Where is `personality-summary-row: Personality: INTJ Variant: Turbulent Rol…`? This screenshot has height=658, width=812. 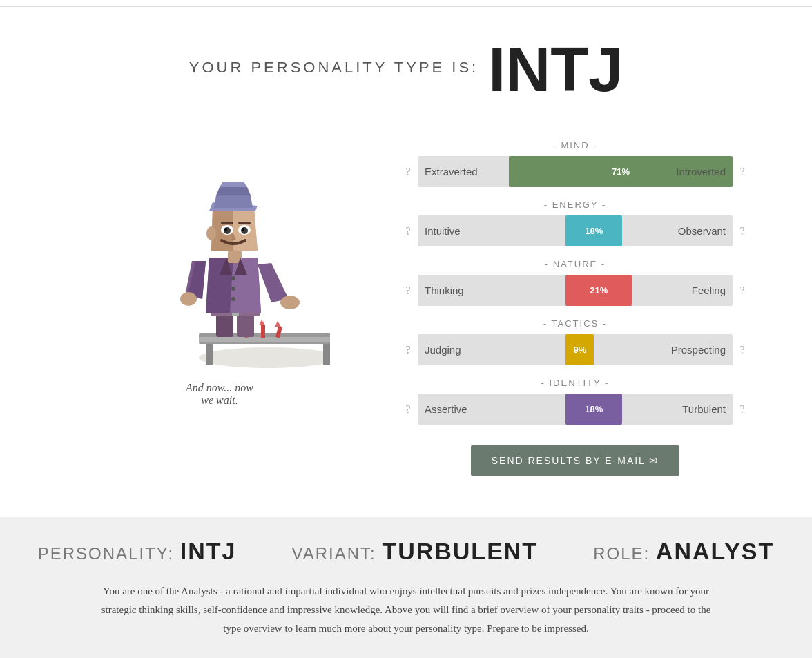
personality-summary-row: Personality: INTJ Variant: Turbulent Rol… is located at coordinates (406, 551).